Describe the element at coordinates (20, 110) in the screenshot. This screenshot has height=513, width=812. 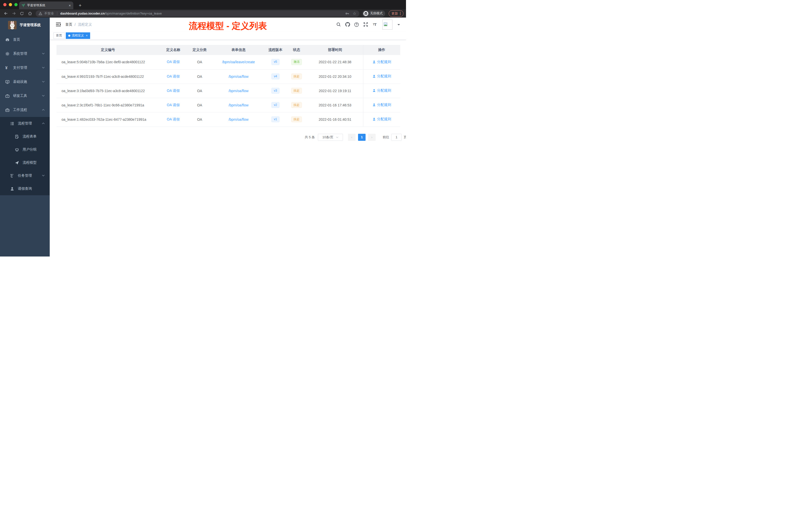
I see `sidebar-item-label: 工作流程` at that location.